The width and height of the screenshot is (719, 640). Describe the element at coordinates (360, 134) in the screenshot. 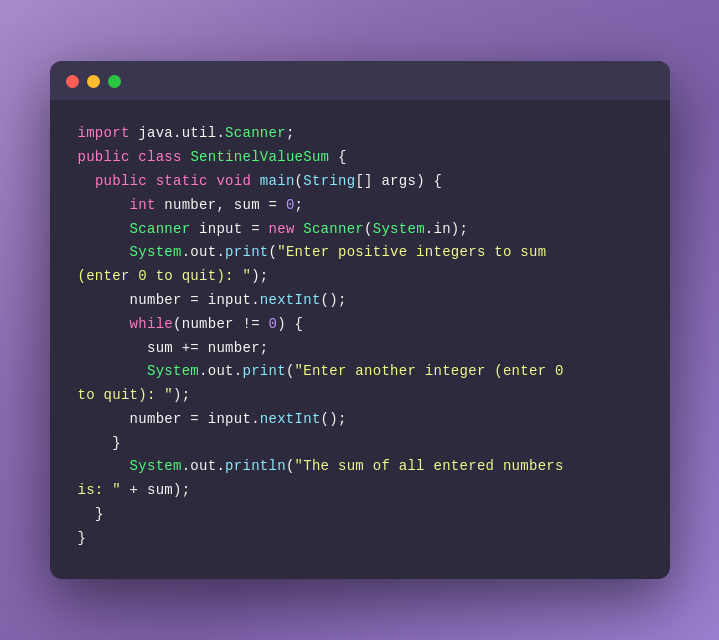

I see `code-line-1: import java.util.Scanner;` at that location.